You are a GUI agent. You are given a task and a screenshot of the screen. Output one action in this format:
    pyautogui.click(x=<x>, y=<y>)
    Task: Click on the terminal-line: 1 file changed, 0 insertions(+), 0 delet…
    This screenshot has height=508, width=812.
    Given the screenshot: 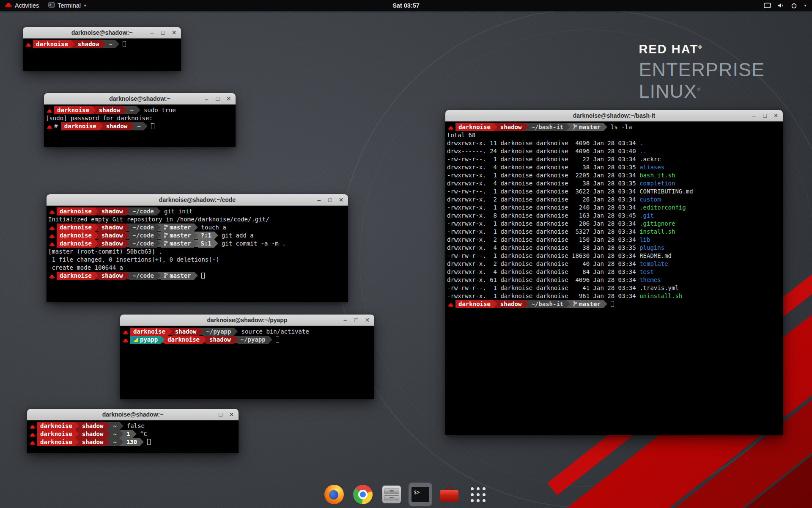 What is the action you would take?
    pyautogui.click(x=198, y=260)
    